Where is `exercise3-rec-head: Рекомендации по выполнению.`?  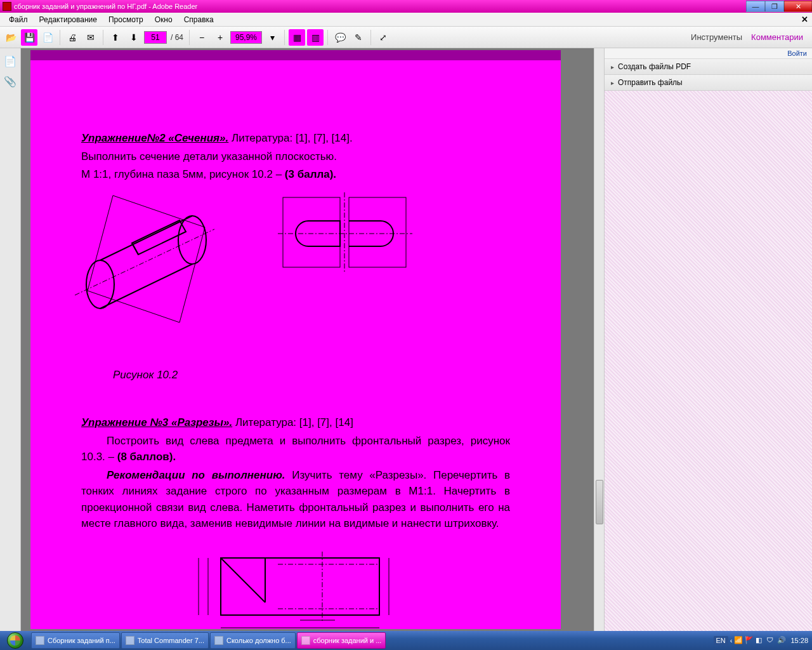
exercise3-rec-head: Рекомендации по выполнению. is located at coordinates (196, 475).